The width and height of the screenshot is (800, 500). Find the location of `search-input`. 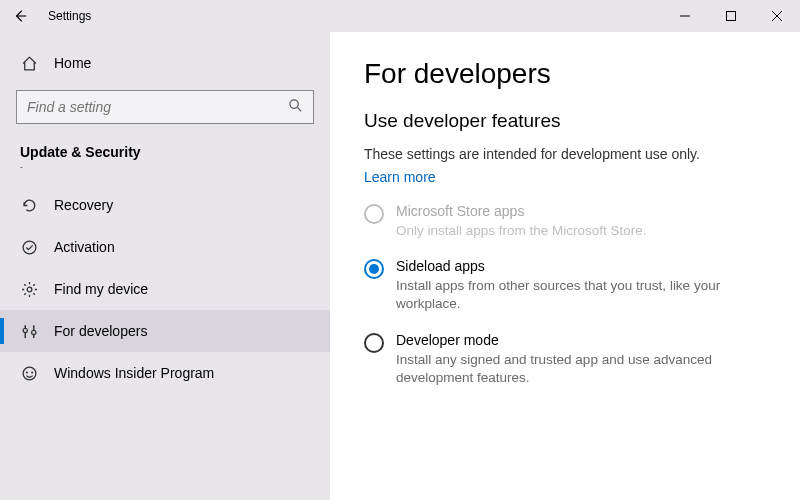

search-input is located at coordinates (158, 107).